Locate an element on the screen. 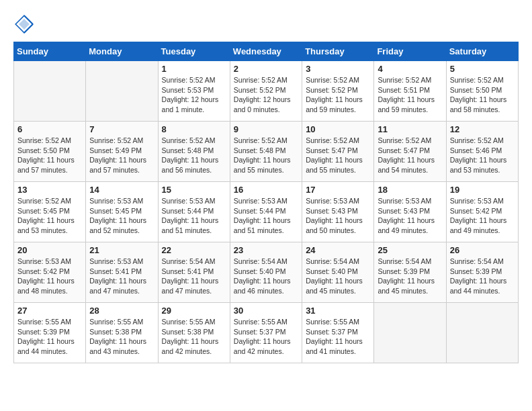 The height and width of the screenshot is (411, 532). calendar-cell: 19Sunrise: 5:53 AM Sunset: 5:42 PM Dayli… is located at coordinates (482, 212).